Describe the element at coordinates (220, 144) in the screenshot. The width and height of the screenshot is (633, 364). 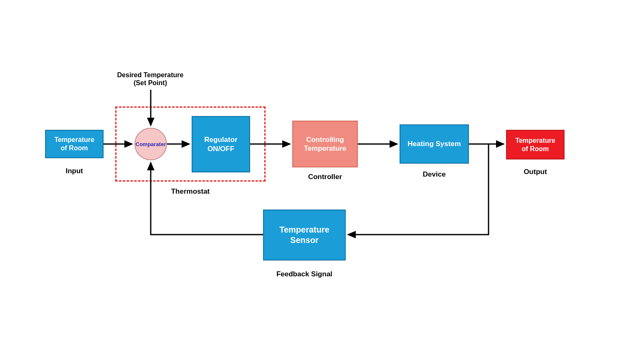
I see `regulator-text: Regulator ON/OFF` at that location.